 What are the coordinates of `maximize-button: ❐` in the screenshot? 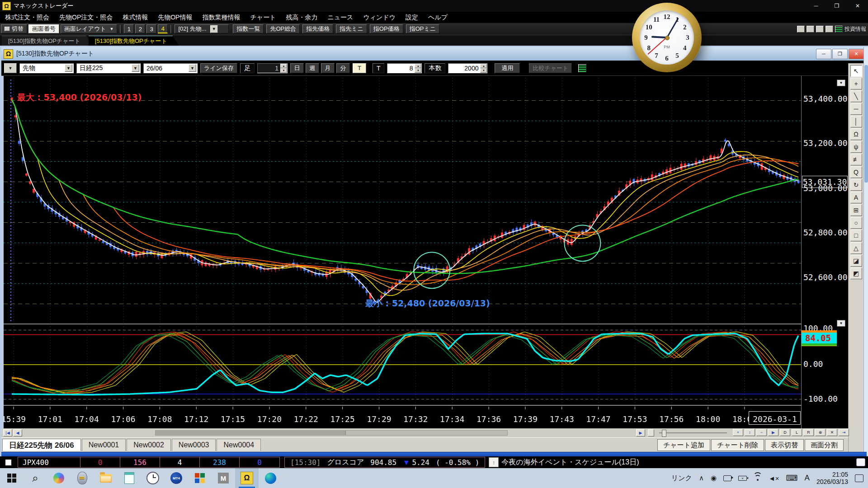 It's located at (837, 6).